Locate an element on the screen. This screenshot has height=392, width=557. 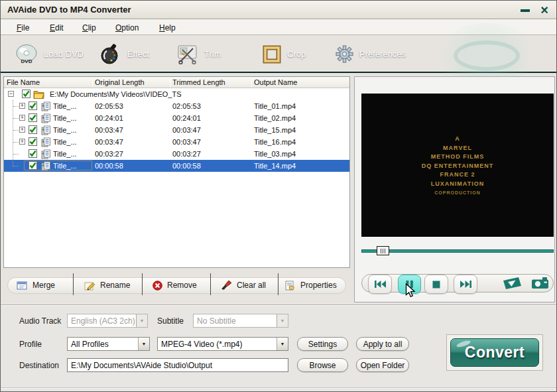
cell-name: Title_... is located at coordinates (65, 118).